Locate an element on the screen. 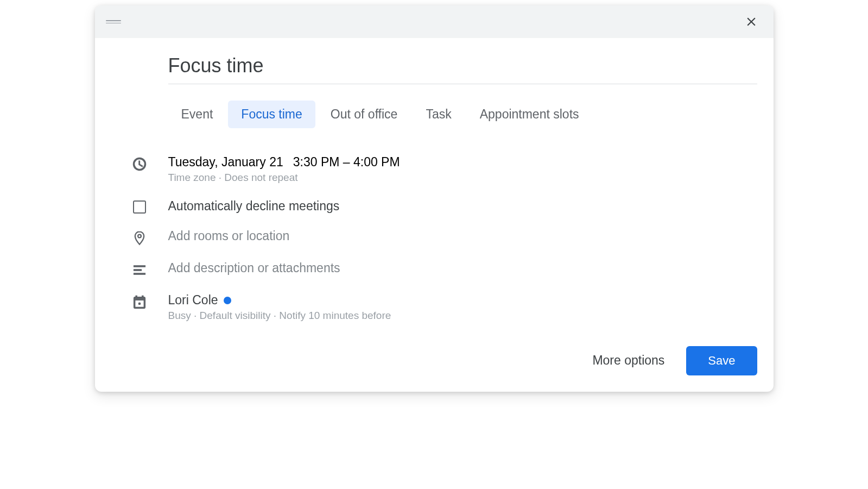 This screenshot has width=868, height=489. dialog-footer: More options Save is located at coordinates (434, 366).